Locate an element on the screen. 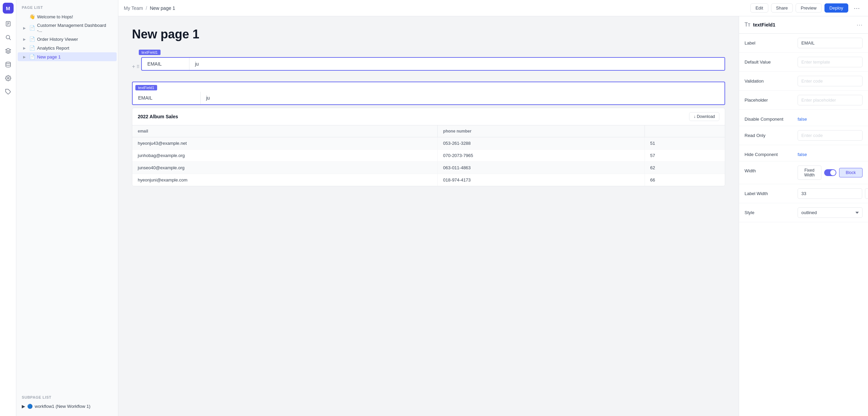 The height and width of the screenshot is (416, 868). label-field-value is located at coordinates (830, 43).